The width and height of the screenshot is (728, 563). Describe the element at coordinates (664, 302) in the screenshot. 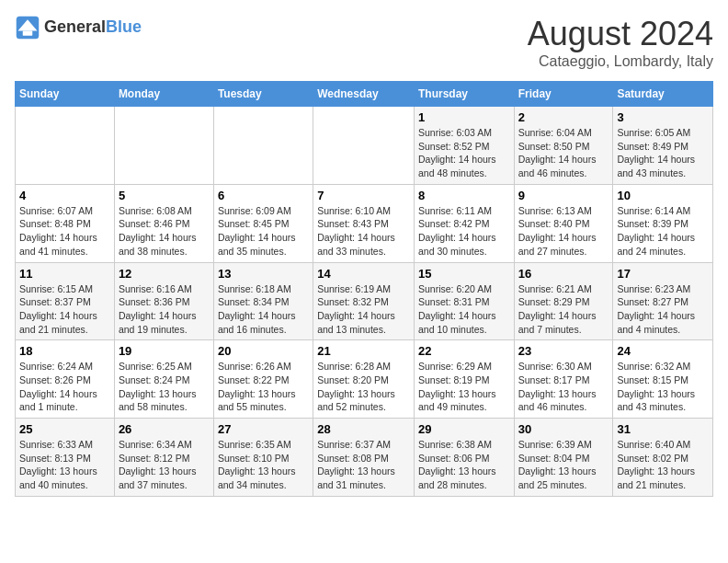

I see `calendar-cell: 17Sunrise: 6:23 AM Sunset: 8:27 PM Dayli…` at that location.